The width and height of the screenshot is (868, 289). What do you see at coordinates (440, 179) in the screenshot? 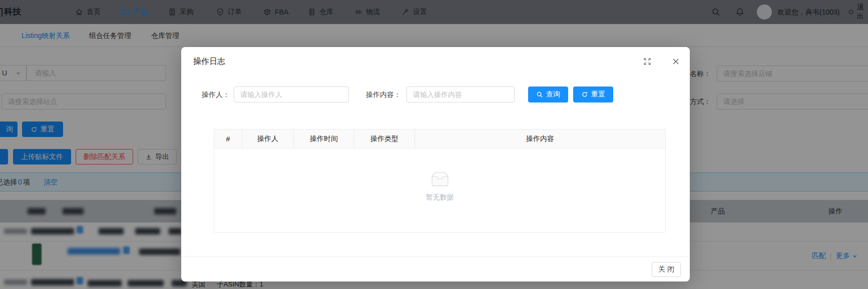
I see `empty-box-icon` at bounding box center [440, 179].